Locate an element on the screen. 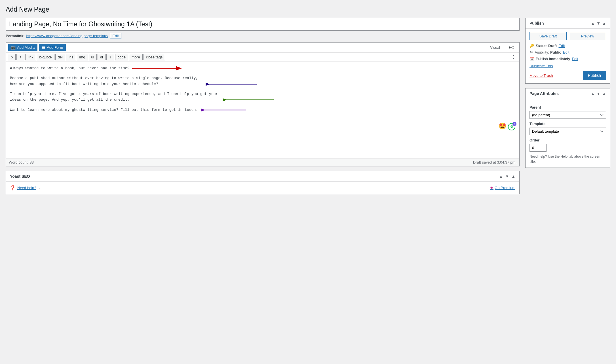  page-attributes-header: Page Attributes ▲ ▼ ▲ is located at coordinates (568, 94).